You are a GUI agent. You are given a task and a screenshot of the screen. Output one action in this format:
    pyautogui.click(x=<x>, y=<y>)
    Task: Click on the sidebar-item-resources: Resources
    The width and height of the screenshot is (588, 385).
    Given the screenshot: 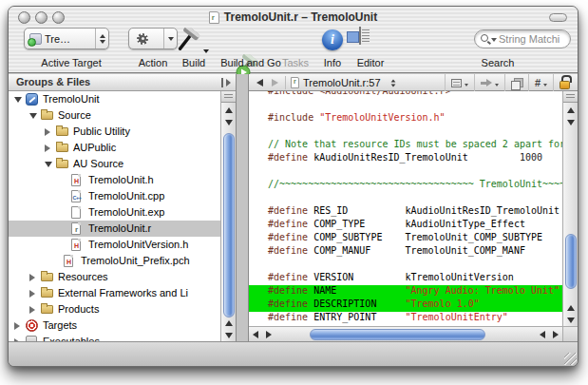 What is the action you would take?
    pyautogui.click(x=114, y=278)
    